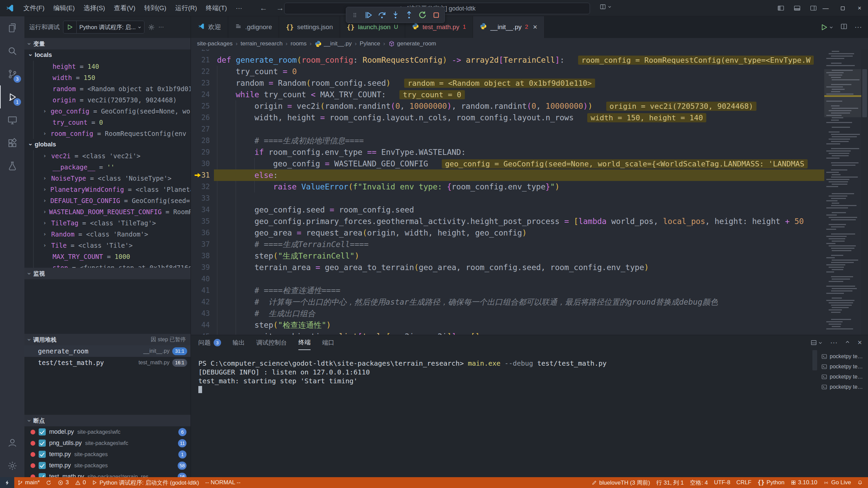 This screenshot has width=868, height=488. Describe the element at coordinates (508, 244) in the screenshot. I see `code-line-37: 37# ====生成TerrainCell====` at that location.